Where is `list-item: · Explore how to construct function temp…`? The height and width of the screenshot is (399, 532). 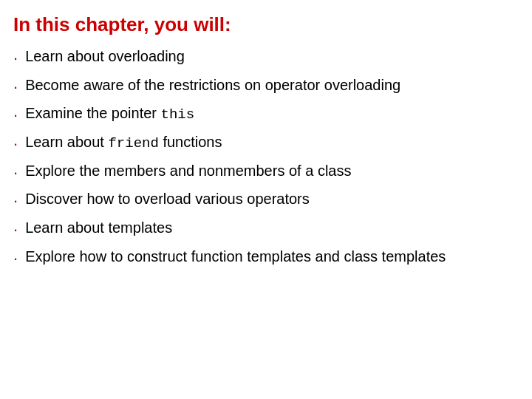 list-item: · Explore how to construct function temp… is located at coordinates (265, 259).